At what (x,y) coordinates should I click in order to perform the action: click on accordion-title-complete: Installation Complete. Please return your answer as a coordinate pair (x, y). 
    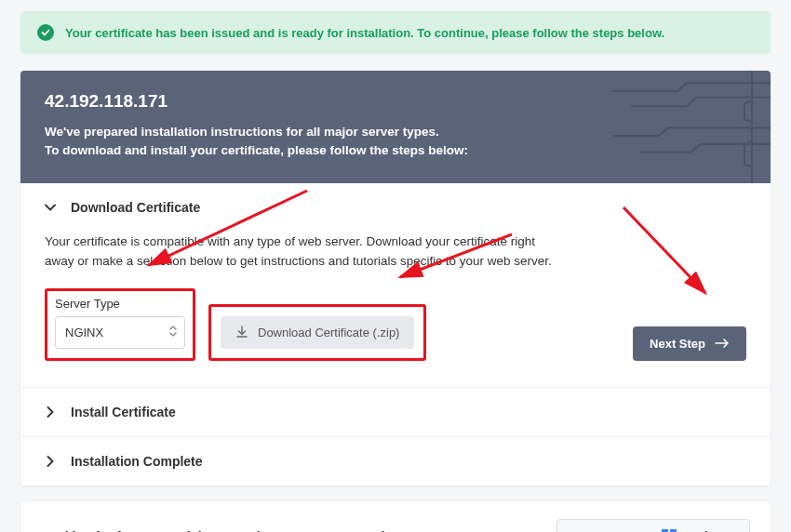
    Looking at the image, I should click on (137, 461).